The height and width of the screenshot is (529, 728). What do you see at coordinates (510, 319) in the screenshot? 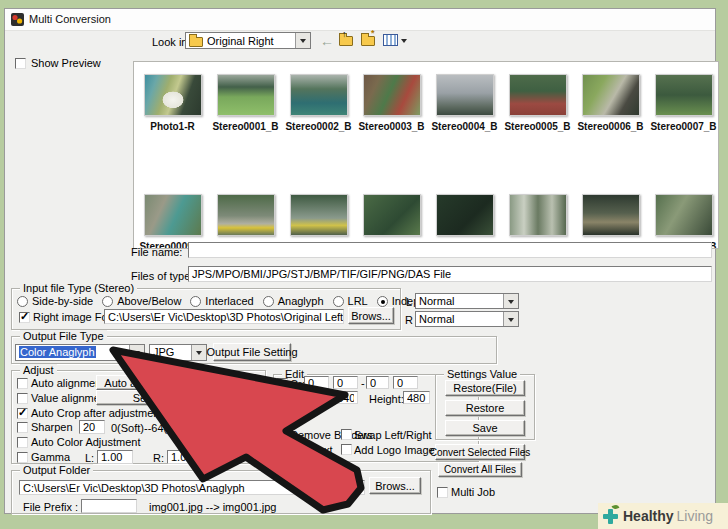
I see `right-orientation-dropdown-arrow` at bounding box center [510, 319].